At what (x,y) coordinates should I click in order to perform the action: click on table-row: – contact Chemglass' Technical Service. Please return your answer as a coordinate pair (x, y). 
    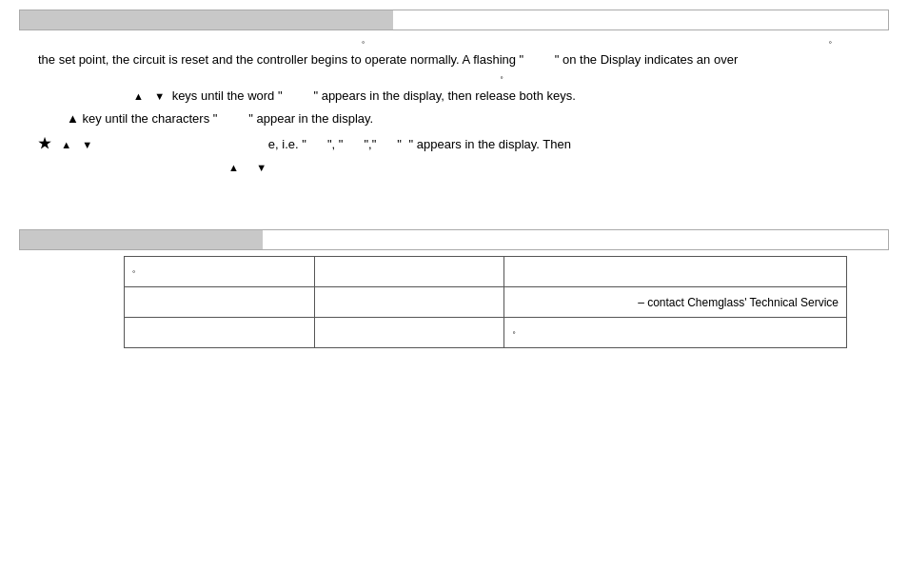
    Looking at the image, I should click on (485, 303).